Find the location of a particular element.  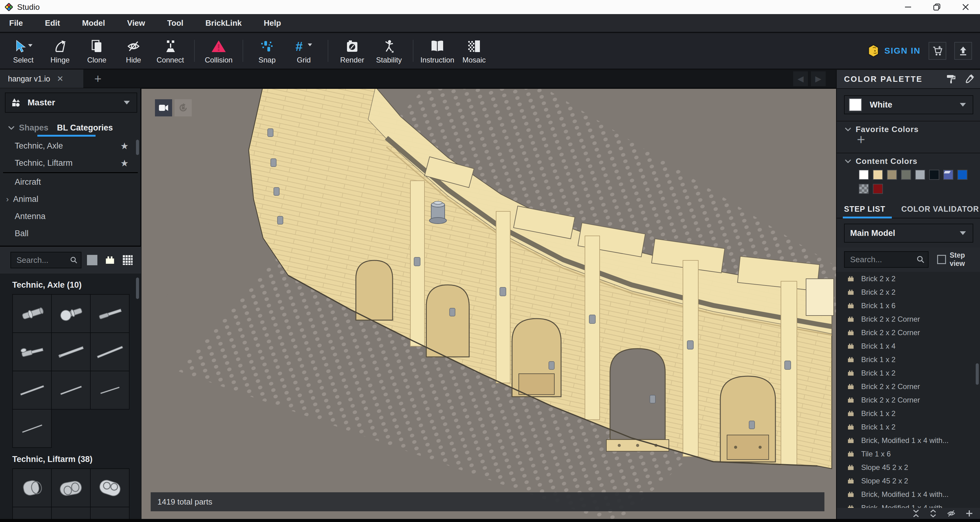

add-step-icon is located at coordinates (969, 514).